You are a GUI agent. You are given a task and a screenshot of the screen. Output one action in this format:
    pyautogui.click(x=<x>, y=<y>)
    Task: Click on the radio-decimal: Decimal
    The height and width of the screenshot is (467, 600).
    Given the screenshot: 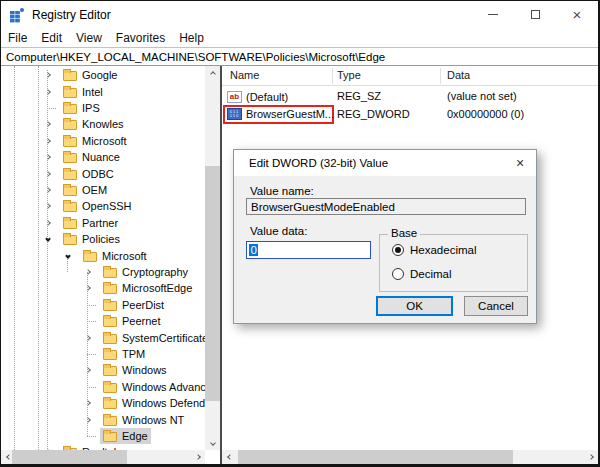 What is the action you would take?
    pyautogui.click(x=422, y=274)
    